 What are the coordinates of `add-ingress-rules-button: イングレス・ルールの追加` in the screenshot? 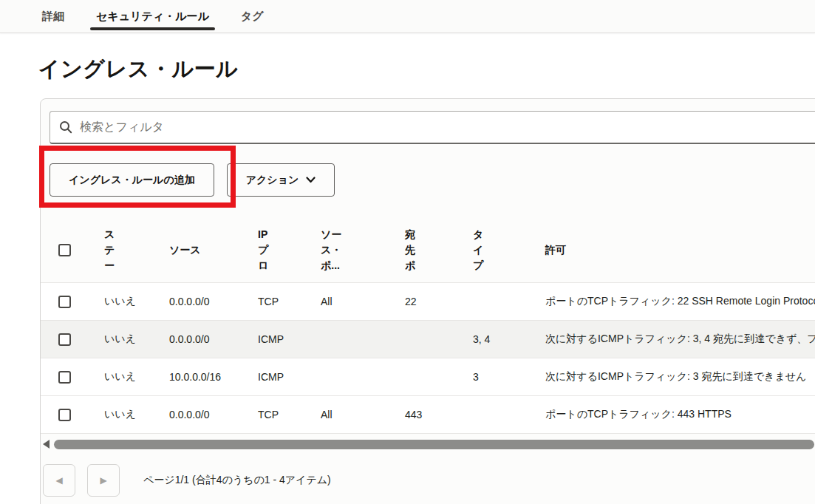 It's located at (132, 180).